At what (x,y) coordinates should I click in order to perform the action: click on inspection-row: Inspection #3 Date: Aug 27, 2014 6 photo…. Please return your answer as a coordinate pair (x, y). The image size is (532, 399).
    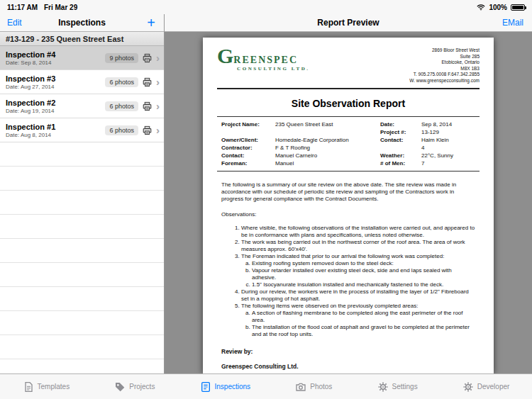
    Looking at the image, I should click on (82, 82).